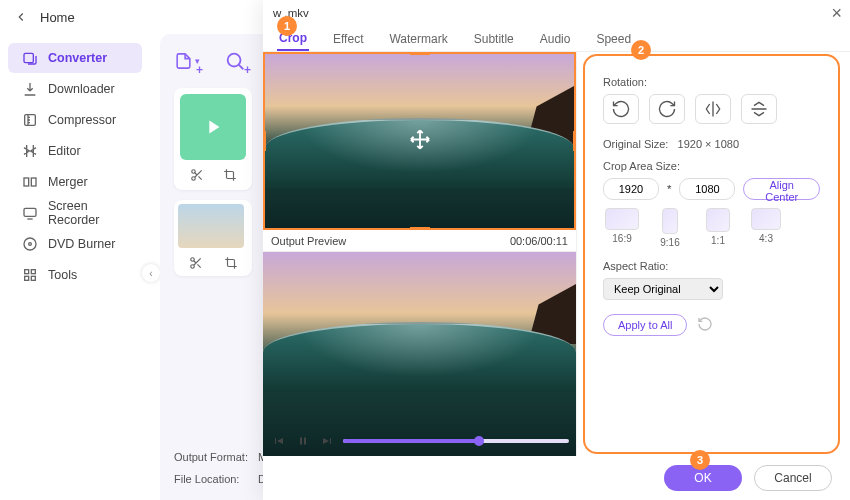 Image resolution: width=850 pixels, height=500 pixels. Describe the element at coordinates (30, 120) in the screenshot. I see `compressor-icon` at that location.